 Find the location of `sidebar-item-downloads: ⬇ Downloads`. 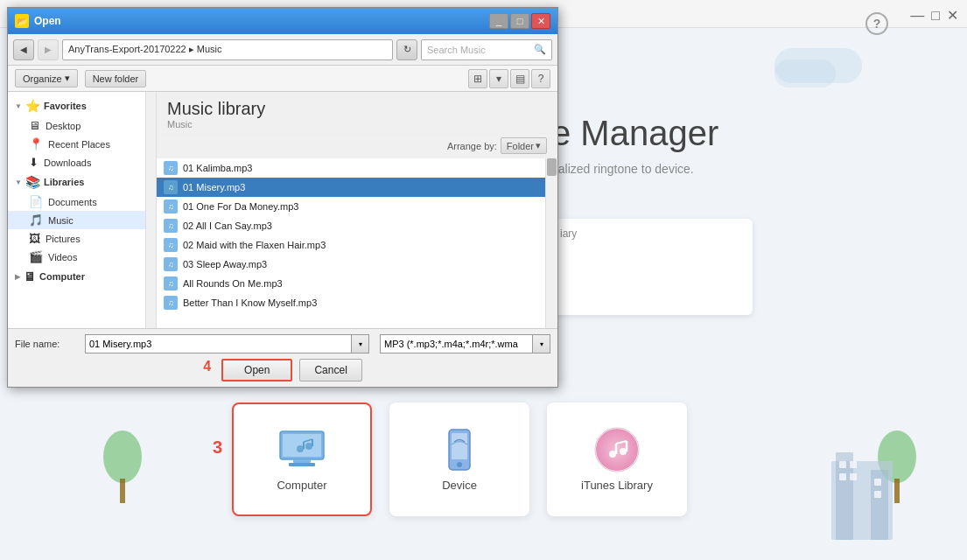

sidebar-item-downloads: ⬇ Downloads is located at coordinates (82, 163).